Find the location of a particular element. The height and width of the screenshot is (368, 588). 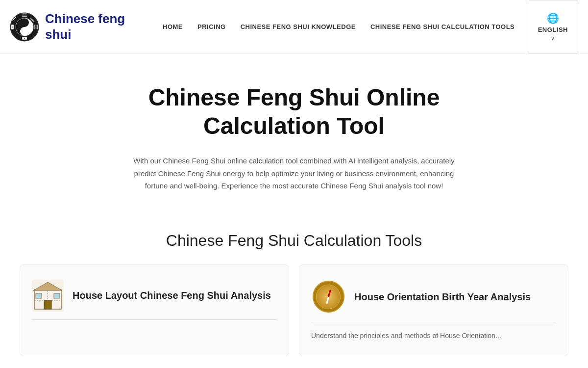

brand-logo-link: Chinese feng shui is located at coordinates (76, 26).